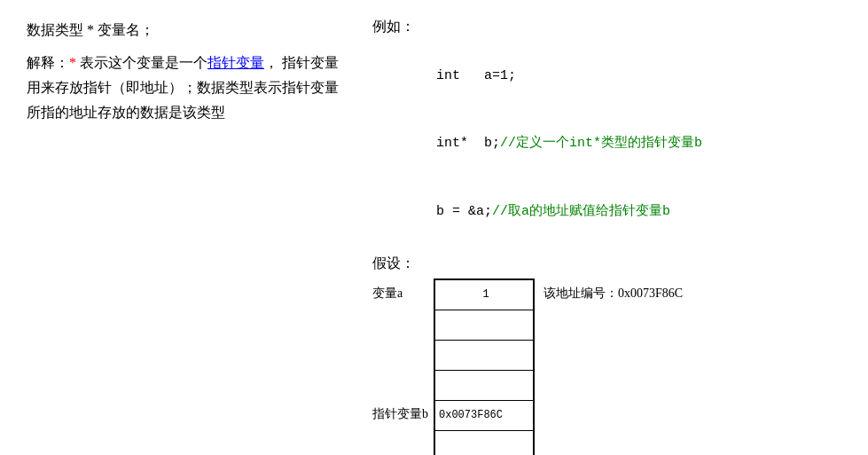 The width and height of the screenshot is (868, 455). I want to click on cell-0-value: 1, so click(486, 294).